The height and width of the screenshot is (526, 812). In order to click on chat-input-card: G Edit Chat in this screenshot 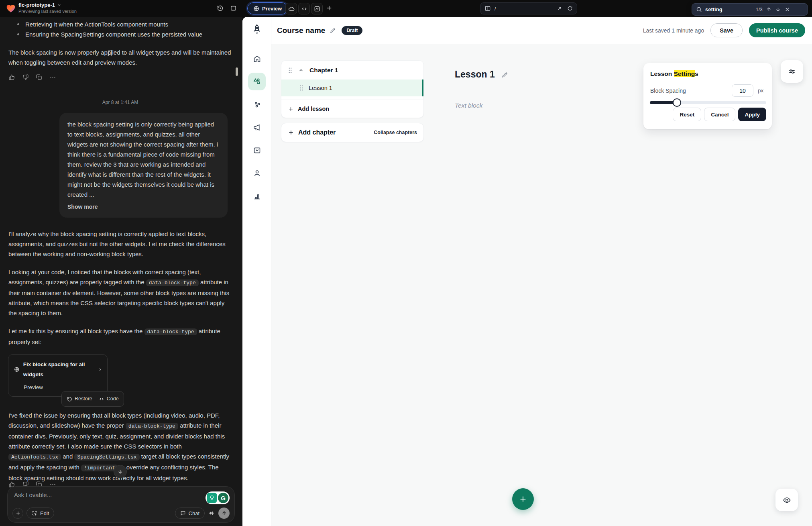, I will do `click(121, 504)`.